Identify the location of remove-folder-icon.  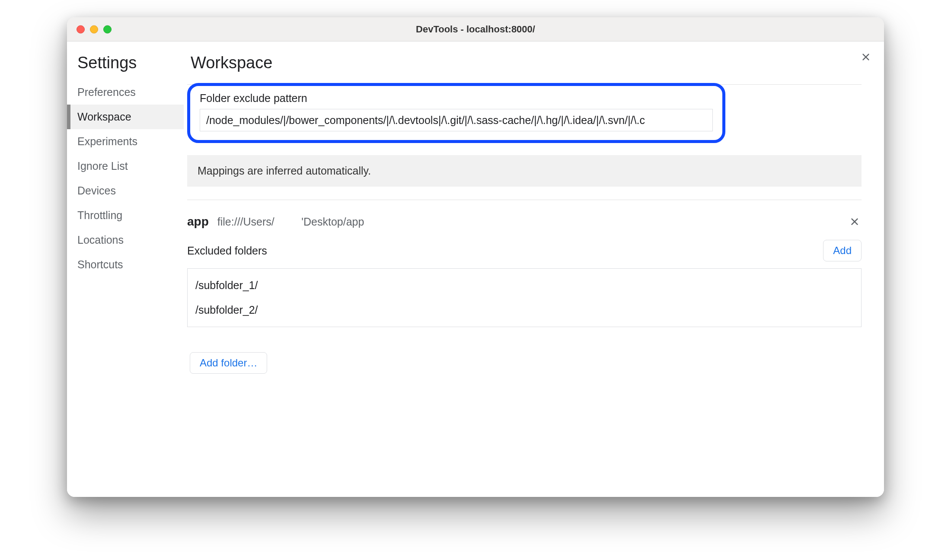
(855, 222).